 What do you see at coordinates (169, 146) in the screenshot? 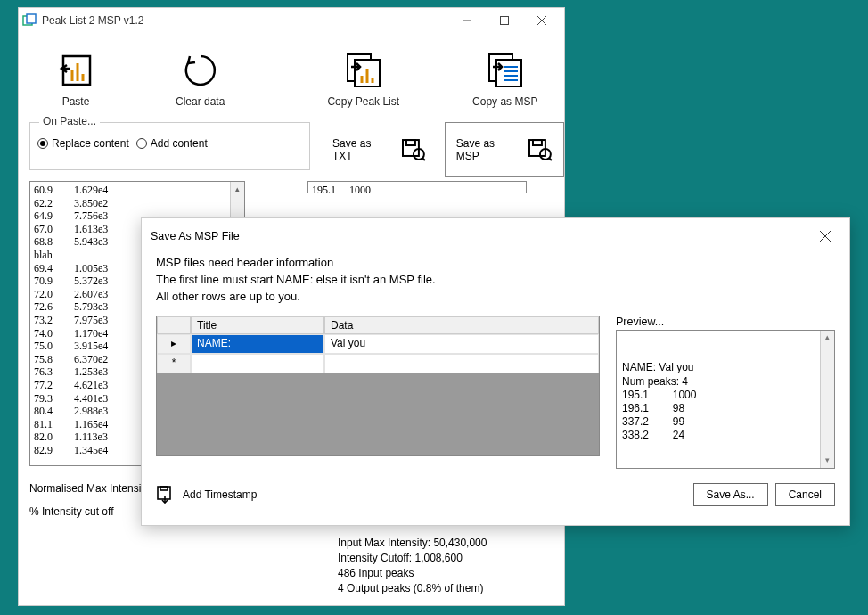
I see `onpaste-group: On Paste... Replace content Add content` at bounding box center [169, 146].